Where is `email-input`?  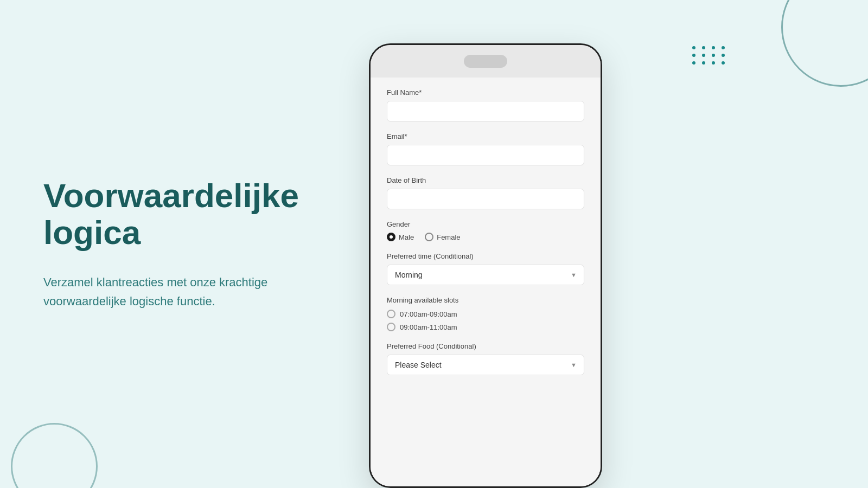 email-input is located at coordinates (486, 155).